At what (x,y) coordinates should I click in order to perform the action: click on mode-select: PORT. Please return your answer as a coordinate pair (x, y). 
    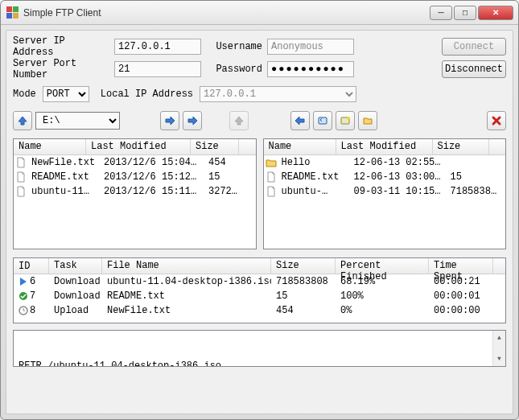
    Looking at the image, I should click on (66, 94).